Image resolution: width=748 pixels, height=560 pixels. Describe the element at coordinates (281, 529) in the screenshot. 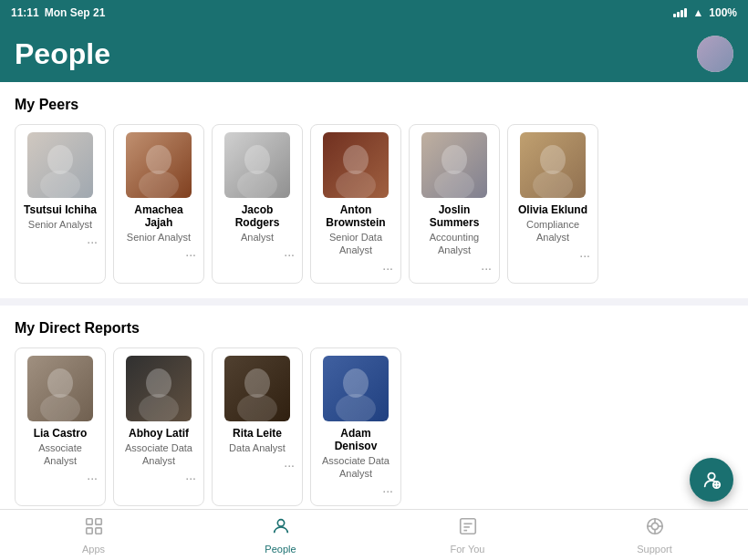

I see `people-icon` at that location.